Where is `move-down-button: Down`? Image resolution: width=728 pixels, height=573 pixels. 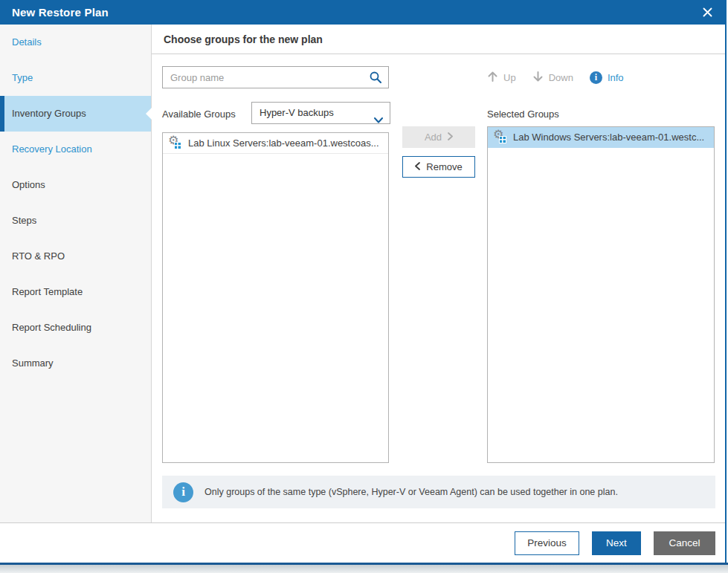 move-down-button: Down is located at coordinates (553, 77).